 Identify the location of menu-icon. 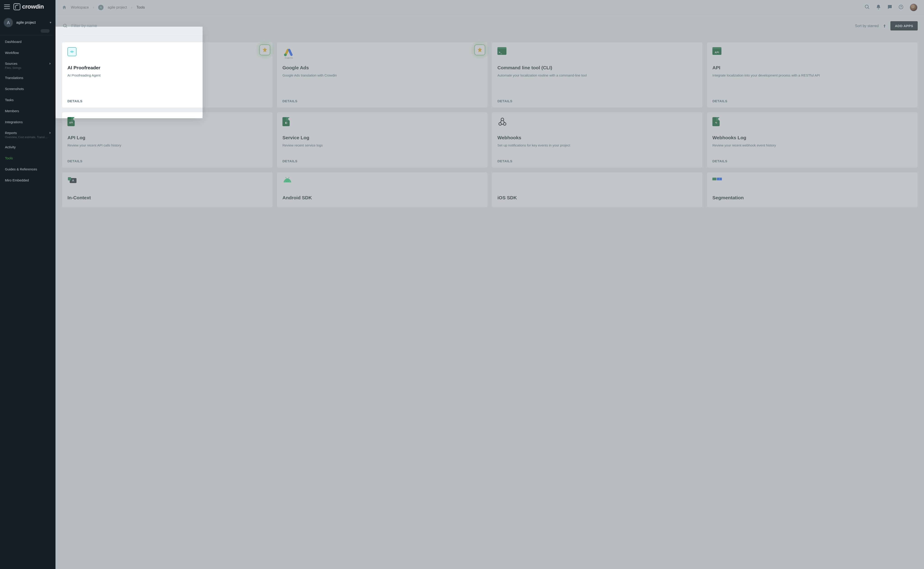
(7, 7).